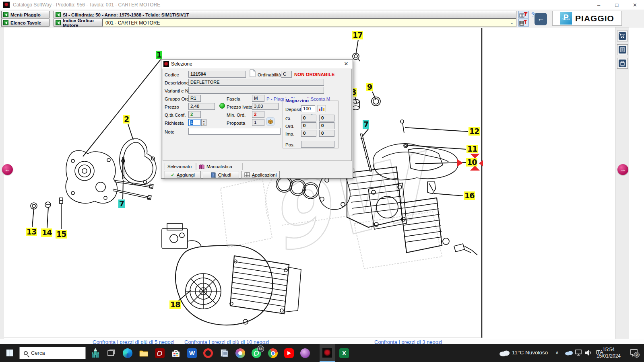 The width and height of the screenshot is (644, 362). What do you see at coordinates (318, 144) in the screenshot?
I see `pos-field` at bounding box center [318, 144].